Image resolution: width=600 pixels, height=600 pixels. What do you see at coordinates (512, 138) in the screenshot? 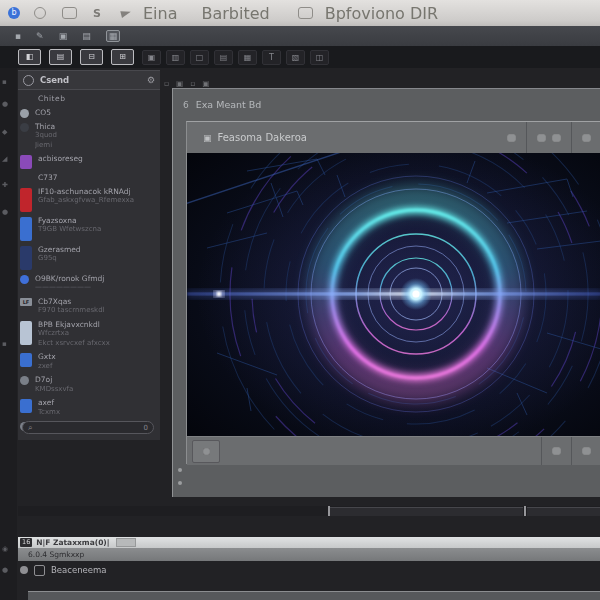
I see `minimize-button` at bounding box center [512, 138].